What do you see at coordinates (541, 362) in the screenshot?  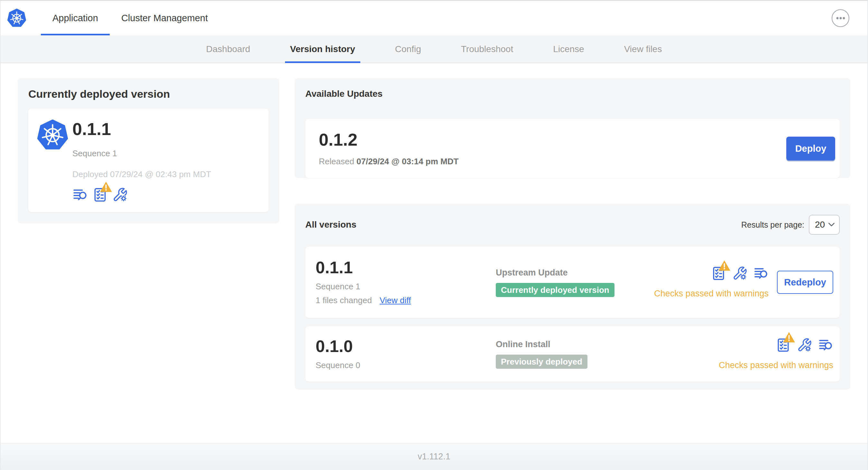 I see `status-badge: Previously deployed` at bounding box center [541, 362].